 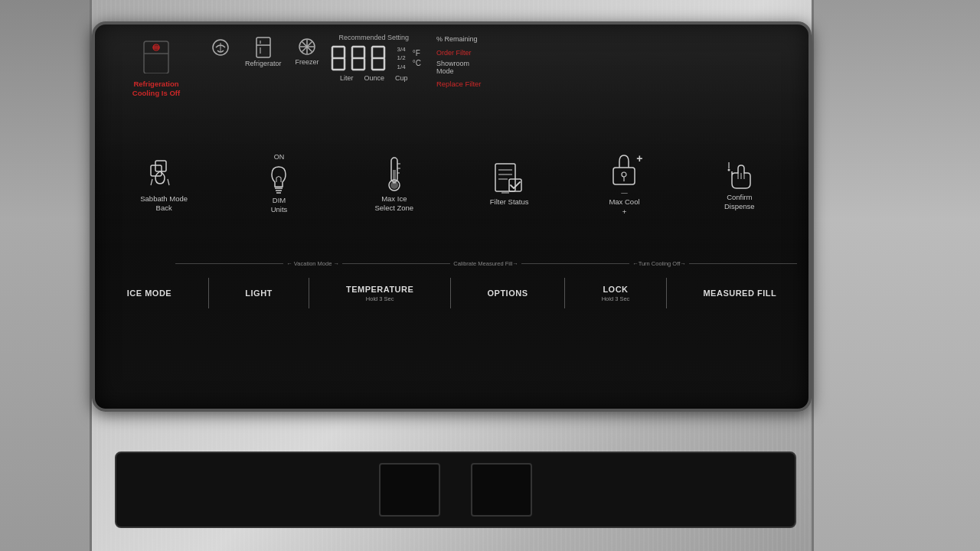 What do you see at coordinates (380, 289) in the screenshot?
I see `temperature-label: TEMPERATURE` at bounding box center [380, 289].